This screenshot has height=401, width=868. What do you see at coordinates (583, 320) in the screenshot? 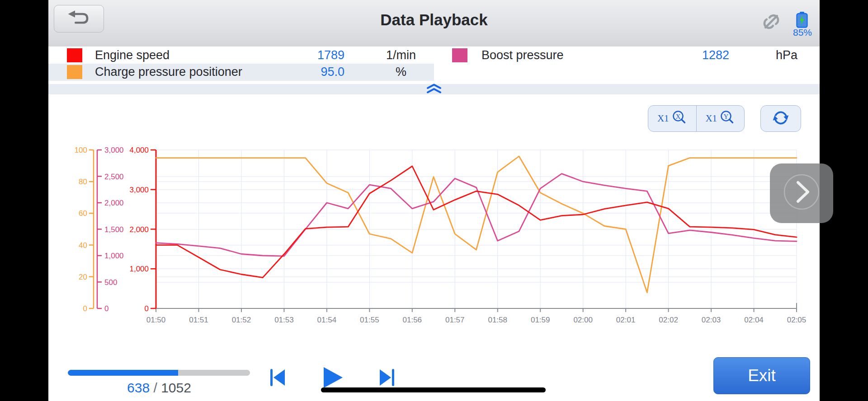
I see `svg-text: 02:00` at bounding box center [583, 320].